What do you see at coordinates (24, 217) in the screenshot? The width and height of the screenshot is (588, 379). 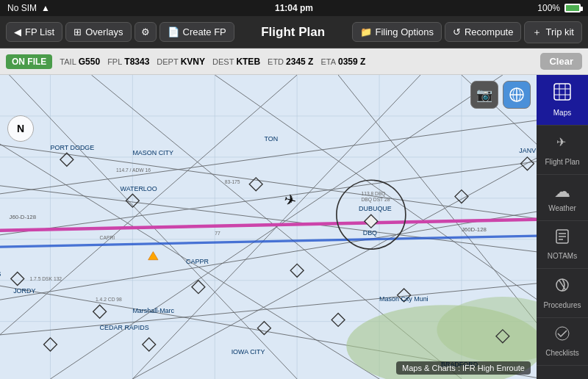 I see `svg-text: J60-D-128` at bounding box center [24, 217].